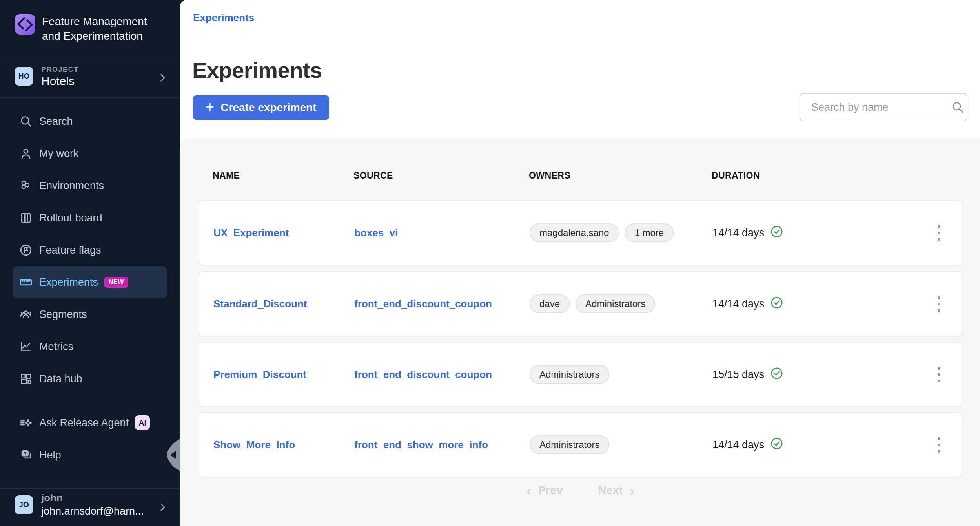 The width and height of the screenshot is (980, 526). I want to click on metrics-icon, so click(26, 347).